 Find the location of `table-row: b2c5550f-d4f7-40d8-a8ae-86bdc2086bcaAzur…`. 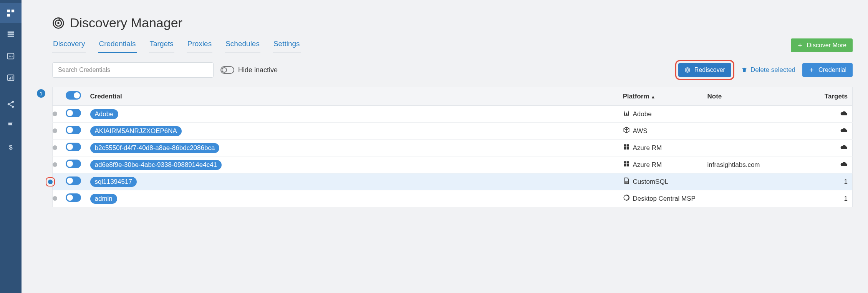

table-row: b2c5550f-d4f7-40d8-a8ae-86bdc2086bcaAzur… is located at coordinates (452, 148).